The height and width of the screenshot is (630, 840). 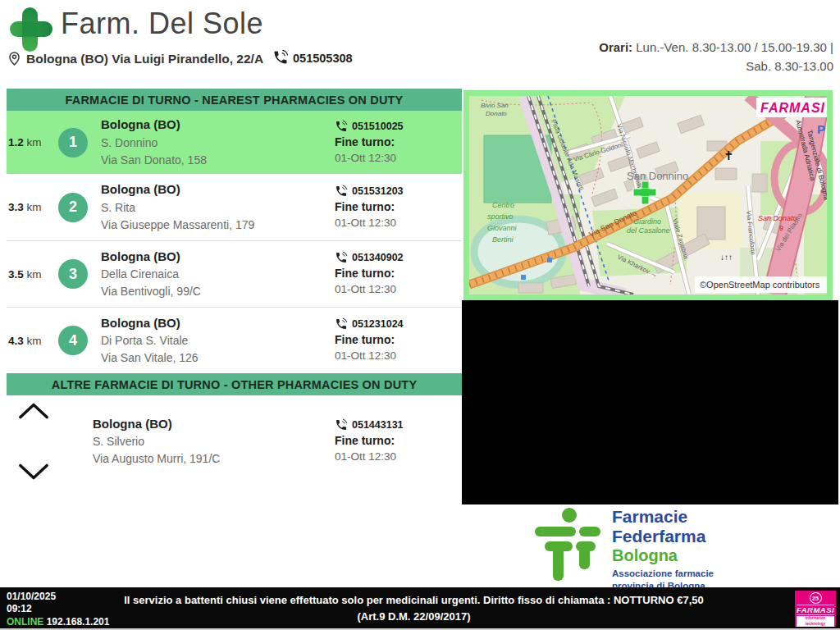 I want to click on osm-map: Bivio San Donato Pista ciclabile Ada Mas…, so click(x=648, y=195).